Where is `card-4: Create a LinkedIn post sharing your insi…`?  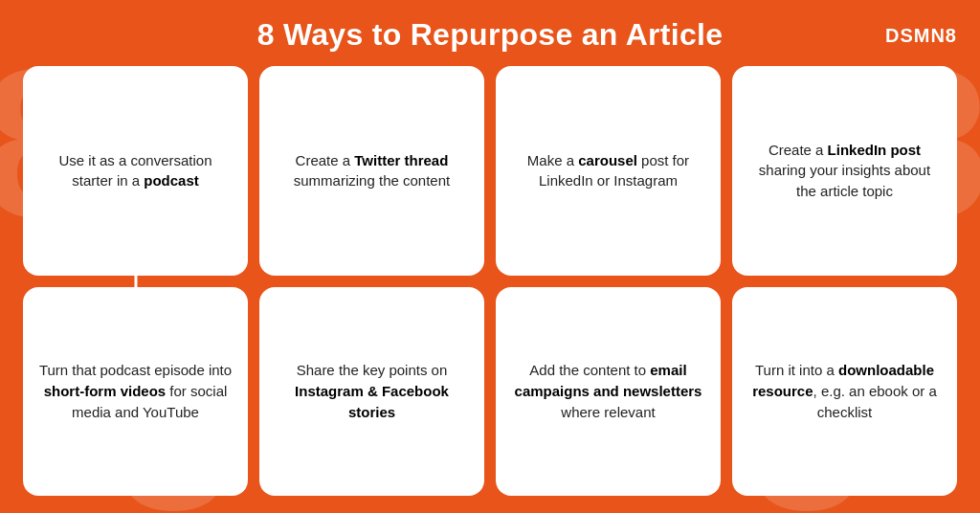
card-4: Create a LinkedIn post sharing your insi… is located at coordinates (844, 170).